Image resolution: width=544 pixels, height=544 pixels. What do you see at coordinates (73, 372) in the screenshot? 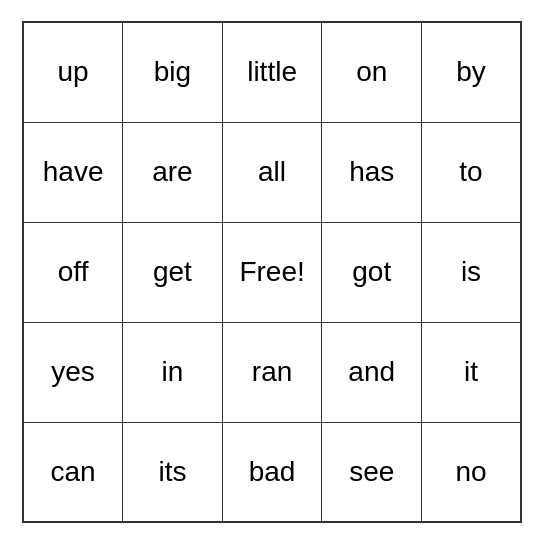
I see `cell-3-0: yes` at bounding box center [73, 372].